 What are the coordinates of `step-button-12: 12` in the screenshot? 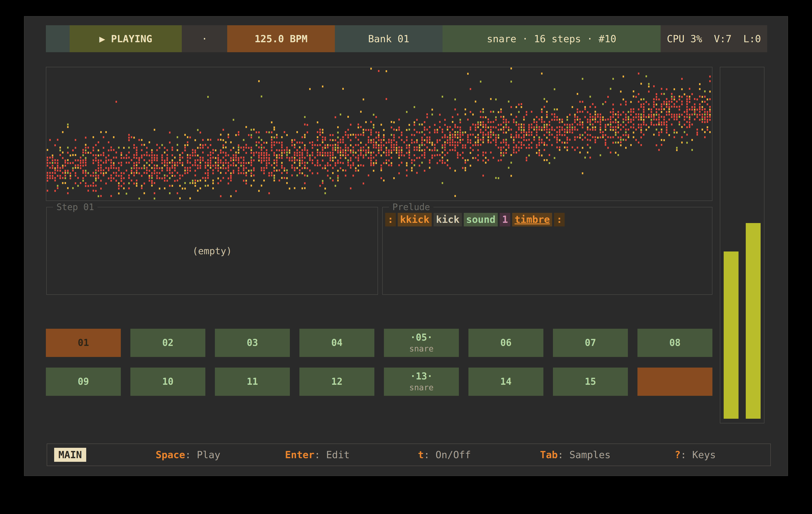 It's located at (337, 382).